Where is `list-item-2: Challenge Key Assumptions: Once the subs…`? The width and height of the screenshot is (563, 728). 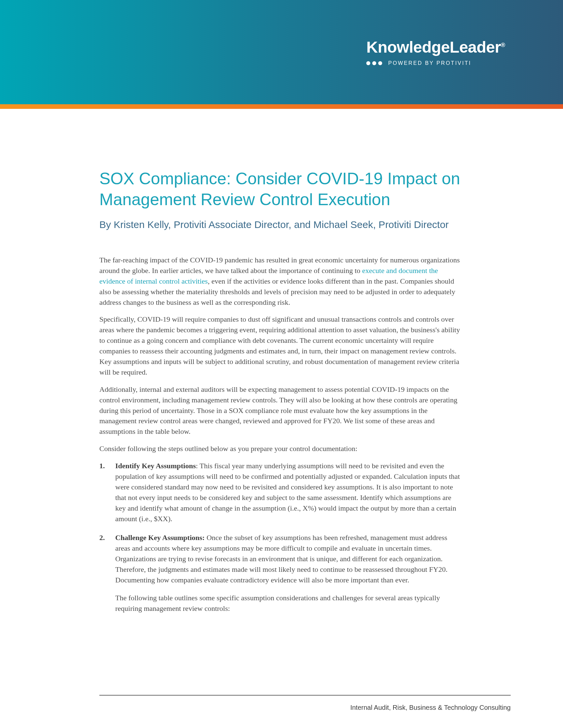 list-item-2: Challenge Key Assumptions: Once the subs… is located at coordinates (282, 573).